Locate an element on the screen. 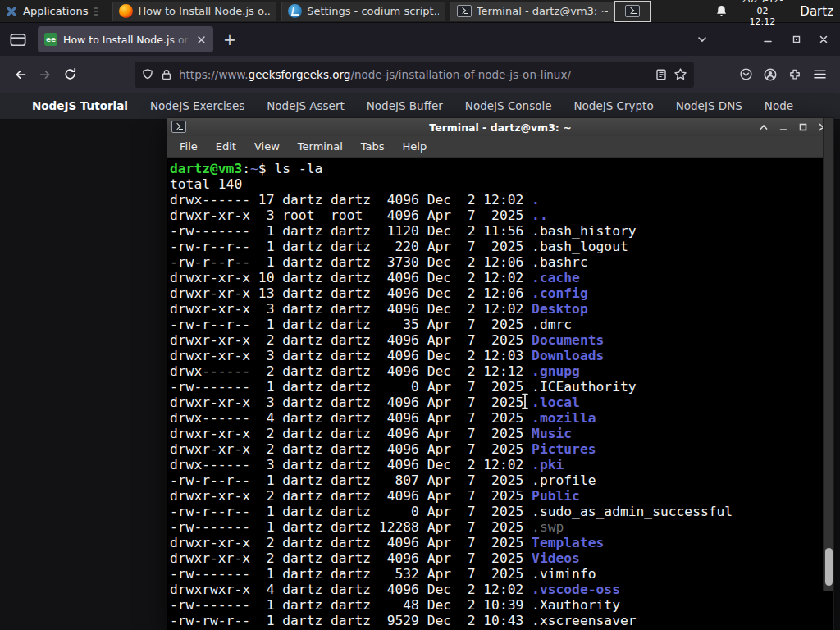 This screenshot has width=840, height=630. browser-tab-active: ee How to Install Node.js on is located at coordinates (126, 39).